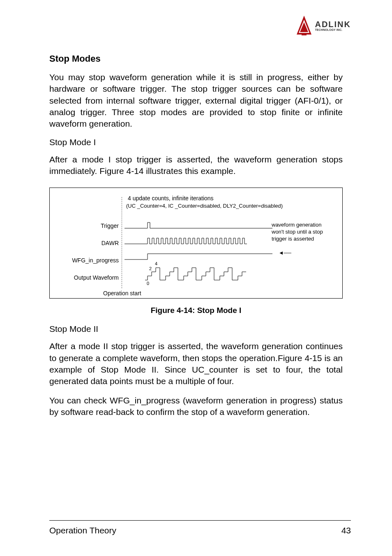 The height and width of the screenshot is (556, 392). I want to click on mode2-heading: Stop Mode II, so click(196, 329).